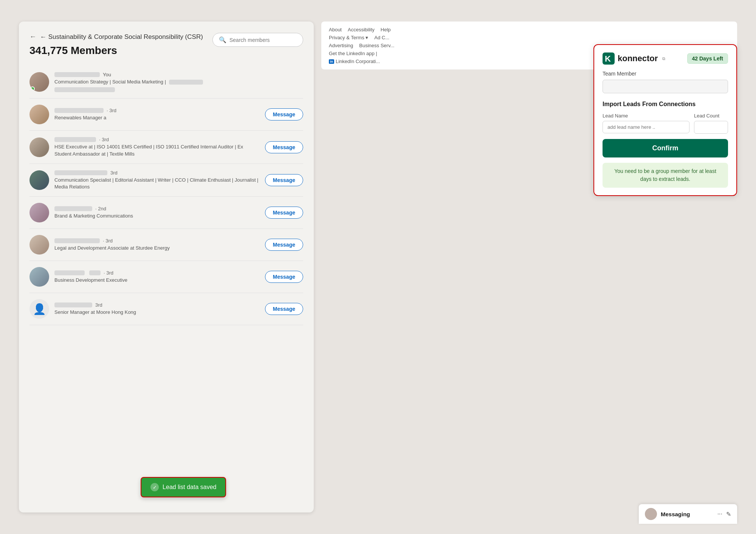  I want to click on lead-name-col: Lead Name, so click(646, 123).